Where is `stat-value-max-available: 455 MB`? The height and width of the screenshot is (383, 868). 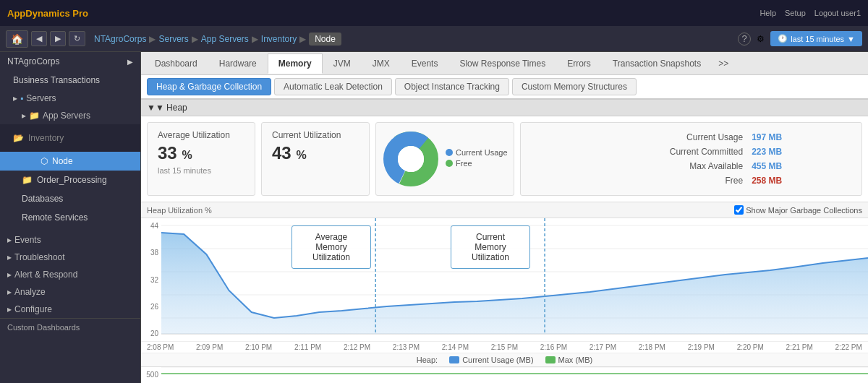
stat-value-max-available: 455 MB is located at coordinates (799, 166).